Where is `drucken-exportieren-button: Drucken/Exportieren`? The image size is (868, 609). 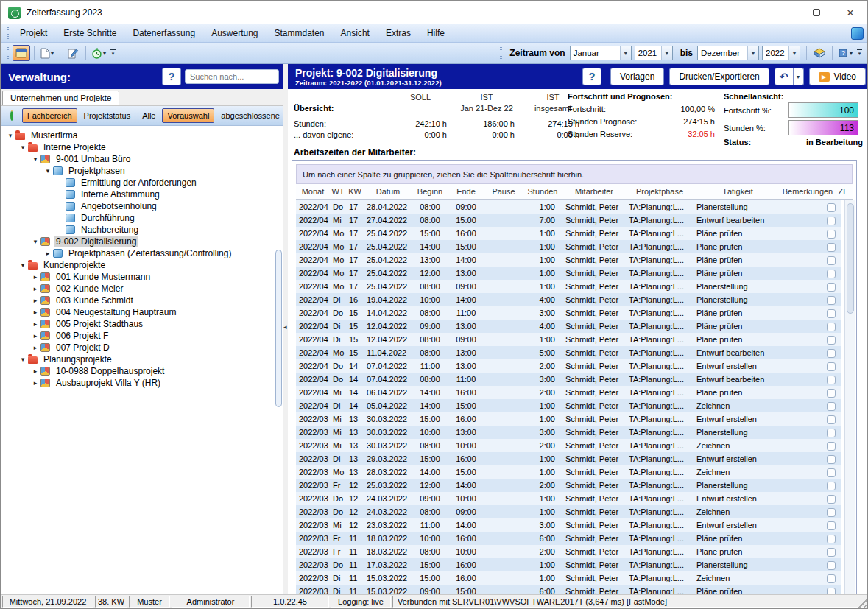
drucken-exportieren-button: Drucken/Exportieren is located at coordinates (719, 77).